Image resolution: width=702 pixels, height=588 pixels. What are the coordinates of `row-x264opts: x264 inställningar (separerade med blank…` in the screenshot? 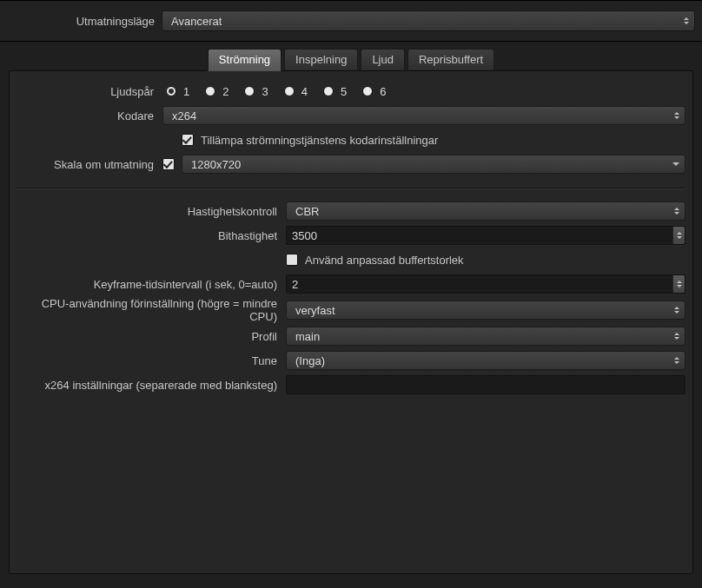 It's located at (351, 385).